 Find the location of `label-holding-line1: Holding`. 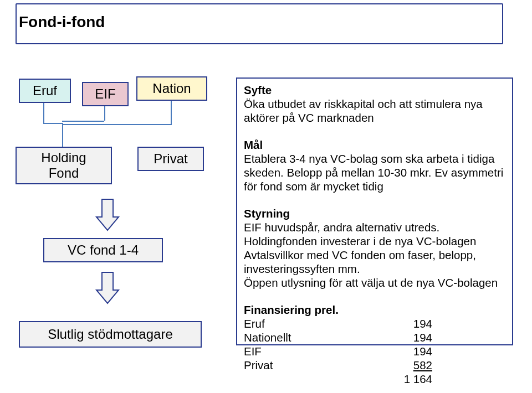

label-holding-line1: Holding is located at coordinates (63, 157).